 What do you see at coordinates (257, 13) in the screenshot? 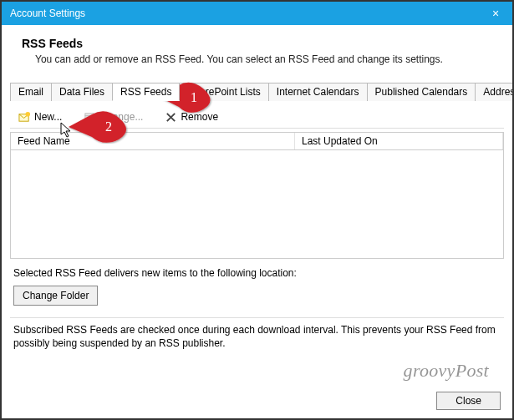
I see `title-bar: Account Settings ×` at bounding box center [257, 13].